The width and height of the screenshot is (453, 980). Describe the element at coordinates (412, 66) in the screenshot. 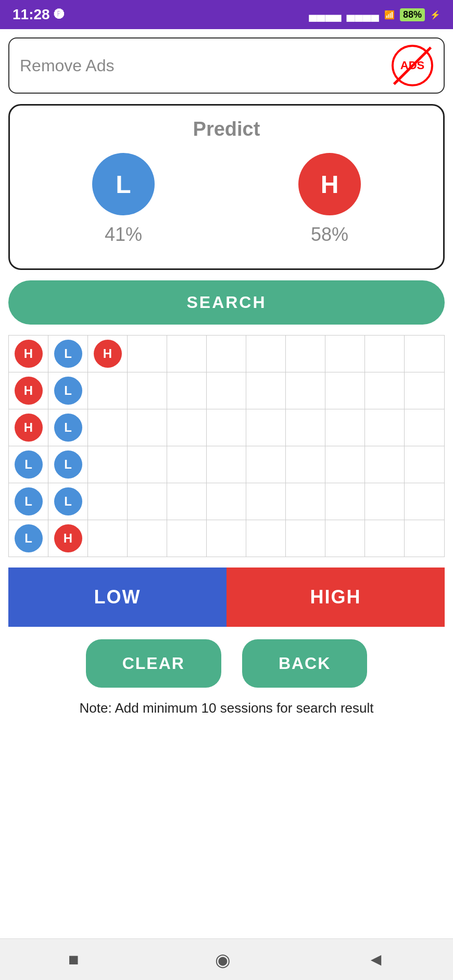

I see `ads-badge: ADS` at that location.